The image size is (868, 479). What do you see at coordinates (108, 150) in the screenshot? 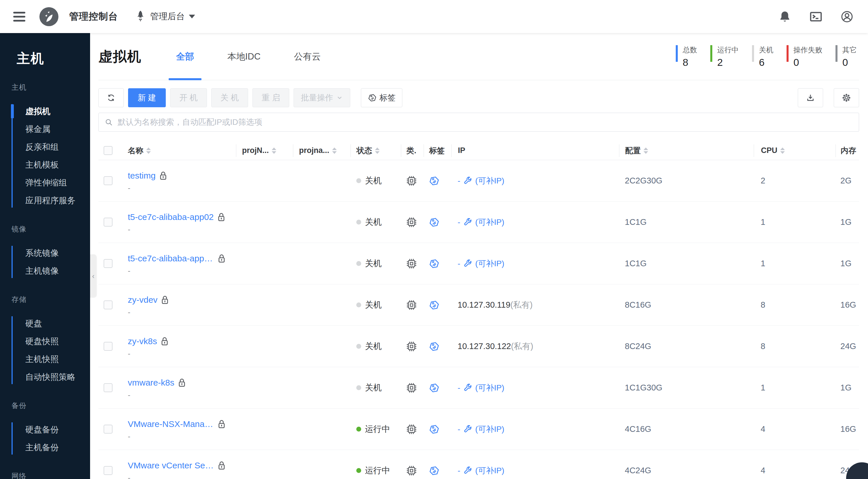
I see `select-all-checkbox` at bounding box center [108, 150].